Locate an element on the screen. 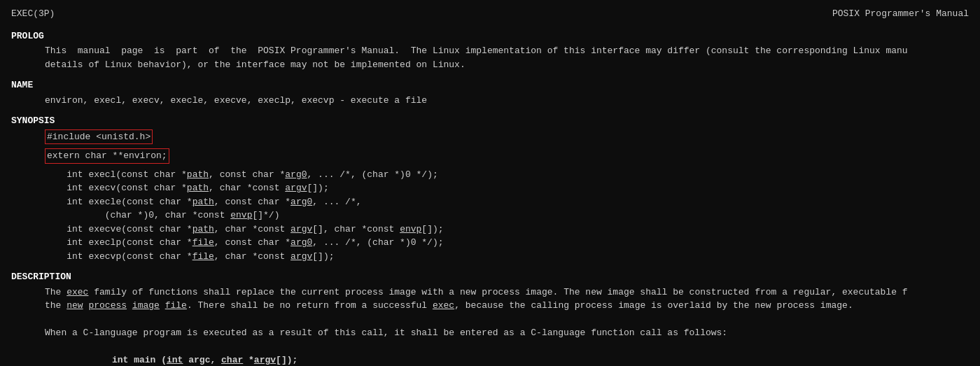  include-box: #include <unistd.h> is located at coordinates (99, 137).